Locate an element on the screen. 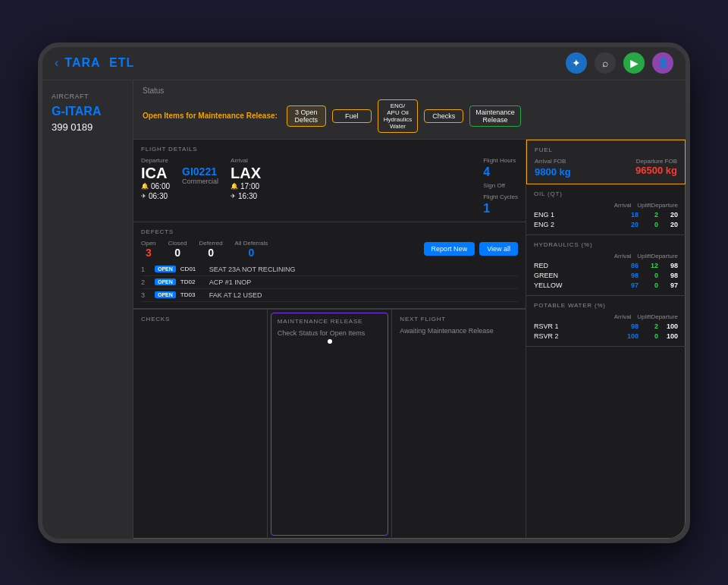  nav-dot is located at coordinates (330, 341).